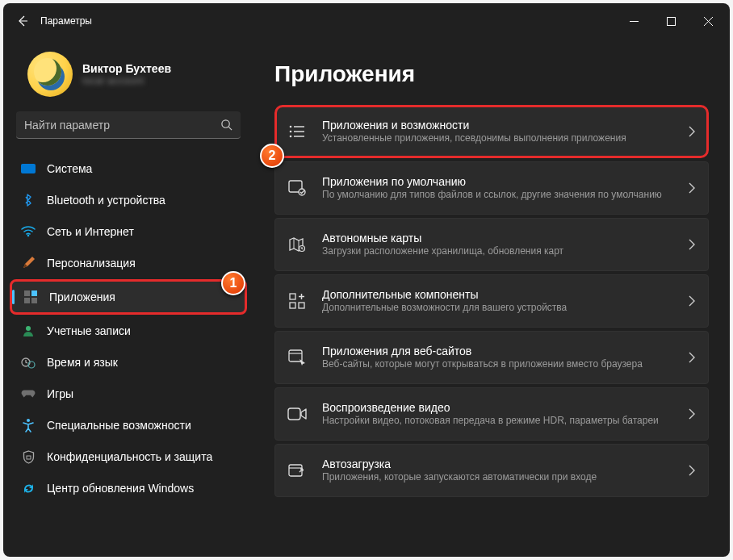  What do you see at coordinates (23, 21) in the screenshot?
I see `back-button` at bounding box center [23, 21].